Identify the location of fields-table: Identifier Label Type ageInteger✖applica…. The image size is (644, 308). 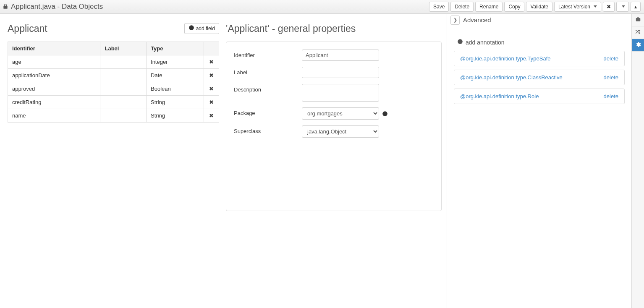
(113, 82).